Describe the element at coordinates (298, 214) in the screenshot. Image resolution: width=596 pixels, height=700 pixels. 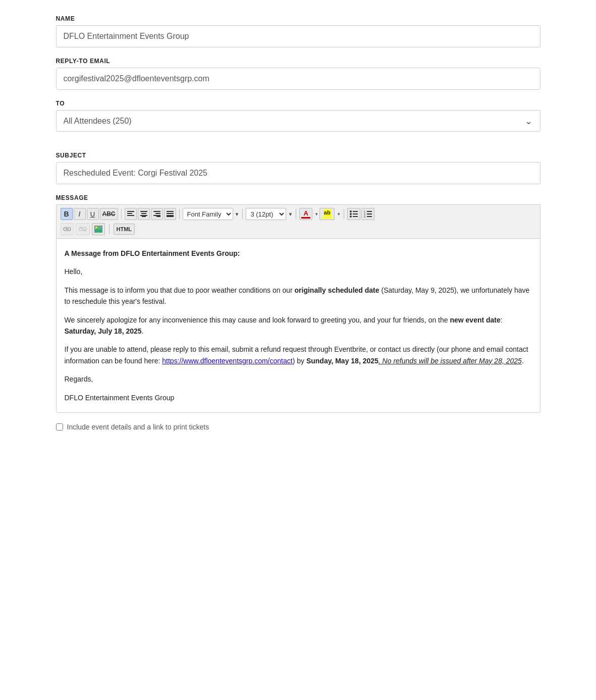
I see `toolbar-row-1: B I U ABC` at that location.